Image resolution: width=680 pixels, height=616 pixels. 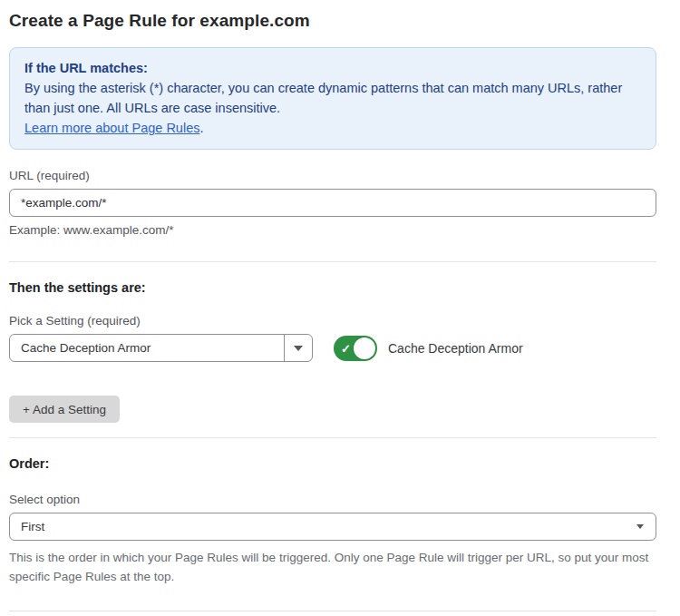 What do you see at coordinates (355, 348) in the screenshot?
I see `cache-deception-armor-toggle: ✓` at bounding box center [355, 348].